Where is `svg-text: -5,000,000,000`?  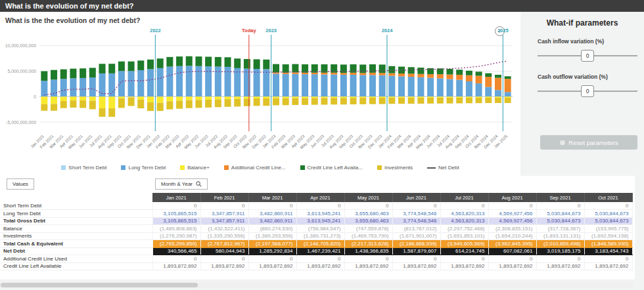 svg-text: -5,000,000,000 is located at coordinates (21, 122).